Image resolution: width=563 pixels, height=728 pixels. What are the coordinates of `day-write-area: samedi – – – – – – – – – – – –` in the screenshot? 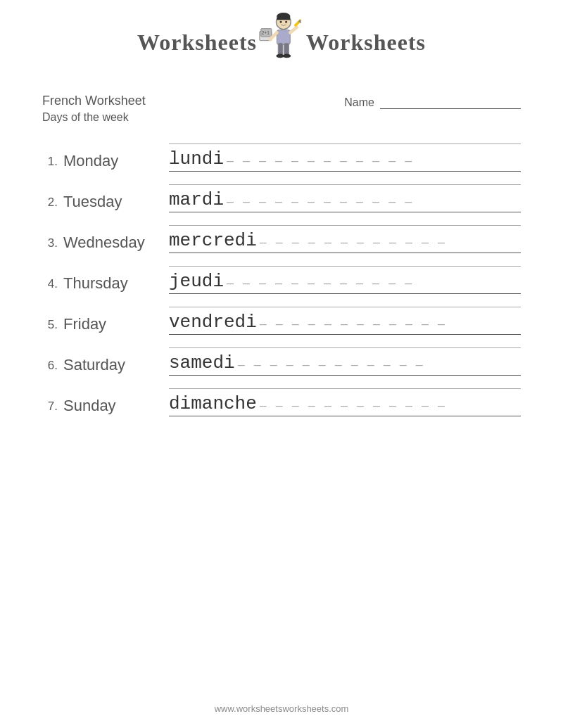 It's located at (345, 362).